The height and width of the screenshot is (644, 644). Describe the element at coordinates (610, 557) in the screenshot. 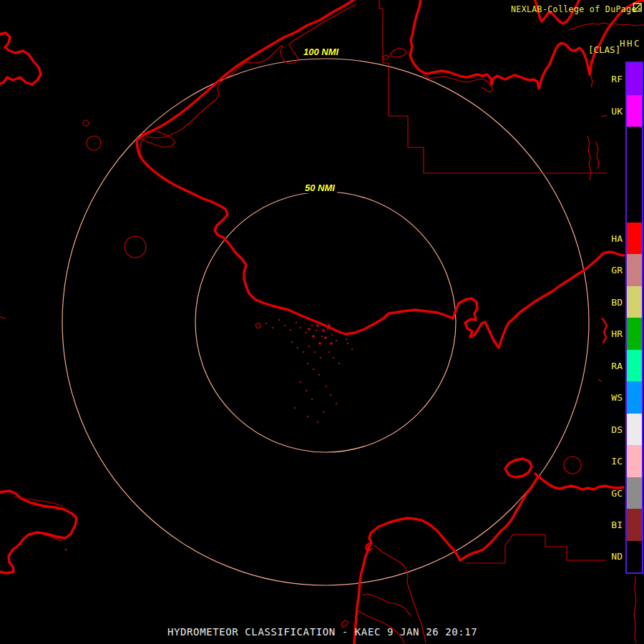

I see `legend-label-nd: ND` at that location.